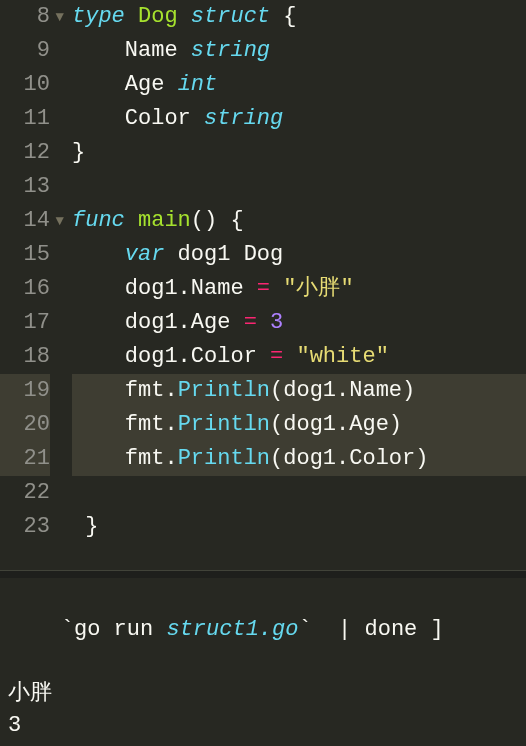 The width and height of the screenshot is (526, 746). What do you see at coordinates (138, 118) in the screenshot?
I see `code-token: Color` at bounding box center [138, 118].